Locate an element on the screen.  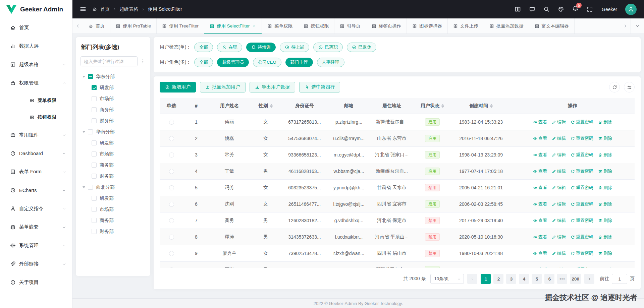
page-button: 1 is located at coordinates (486, 279).